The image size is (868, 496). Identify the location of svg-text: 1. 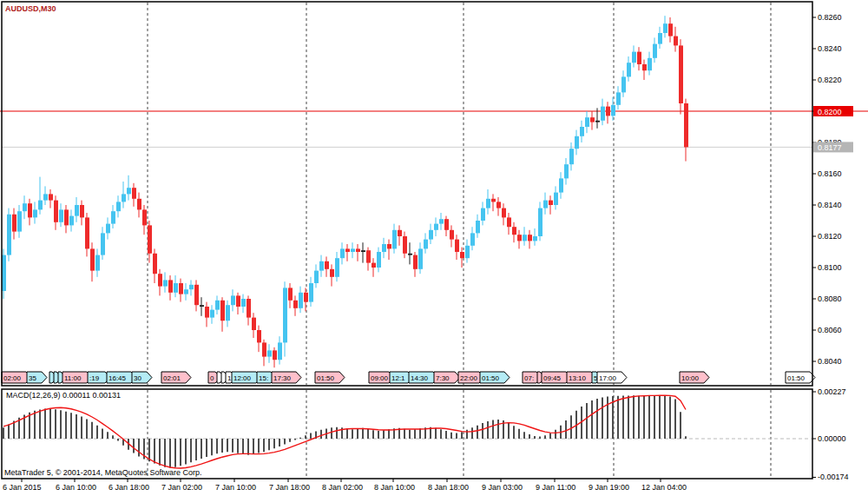
(229, 379).